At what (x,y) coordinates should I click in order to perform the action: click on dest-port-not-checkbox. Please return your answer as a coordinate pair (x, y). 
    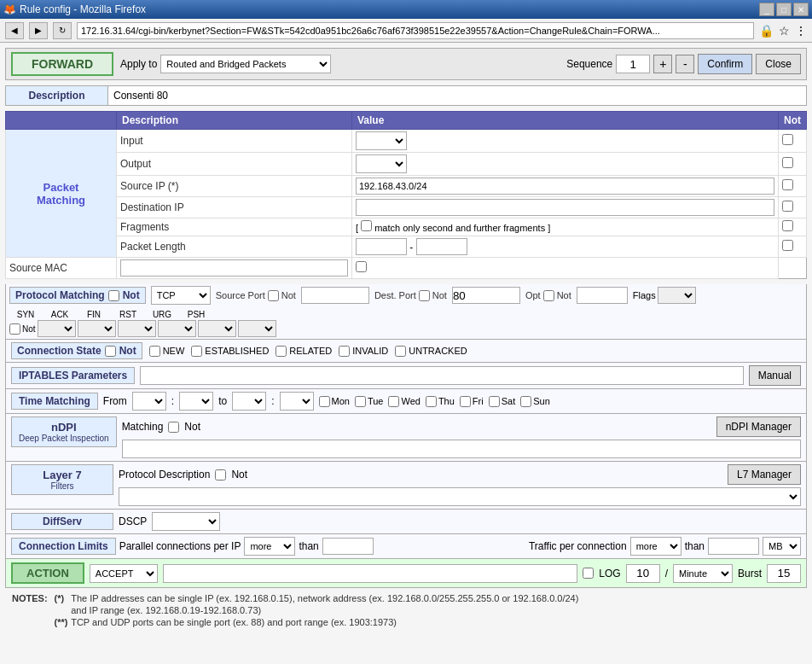
    Looking at the image, I should click on (425, 295).